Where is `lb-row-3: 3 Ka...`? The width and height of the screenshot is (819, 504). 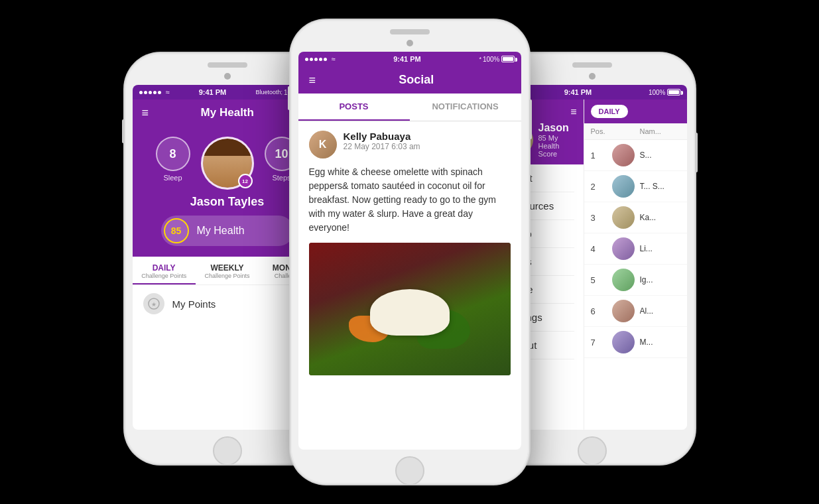 lb-row-3: 3 Ka... is located at coordinates (635, 218).